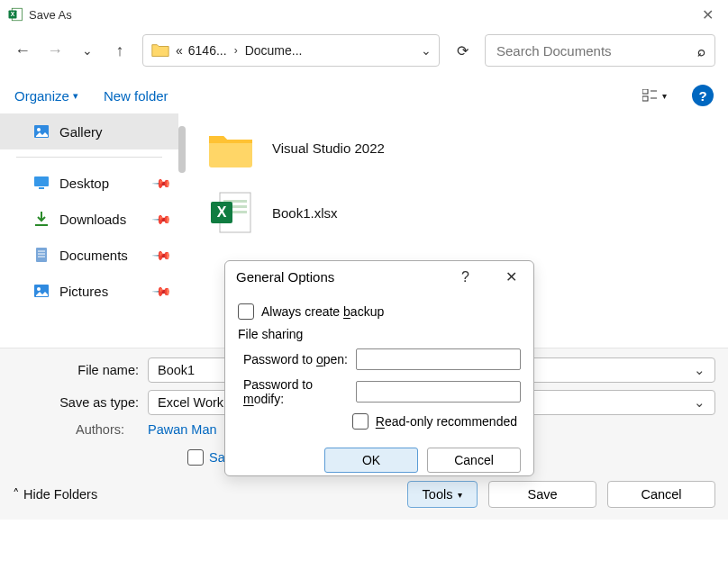 This screenshot has height=579, width=728. Describe the element at coordinates (23, 50) in the screenshot. I see `back-icon: ←` at that location.